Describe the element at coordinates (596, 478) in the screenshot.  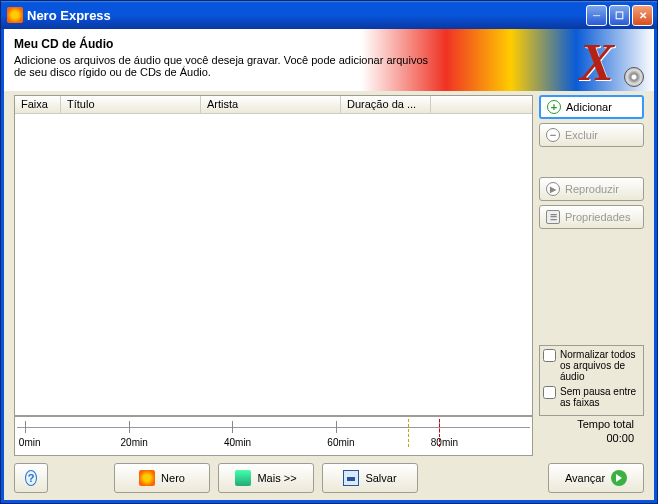
I see `next-button: Avançar` at that location.